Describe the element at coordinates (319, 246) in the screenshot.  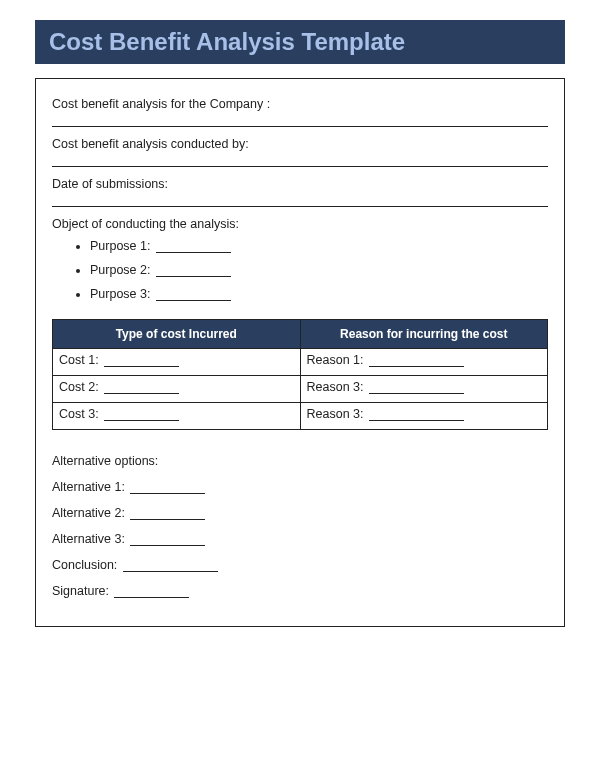
I see `purpose-item: Purpose 1:` at that location.